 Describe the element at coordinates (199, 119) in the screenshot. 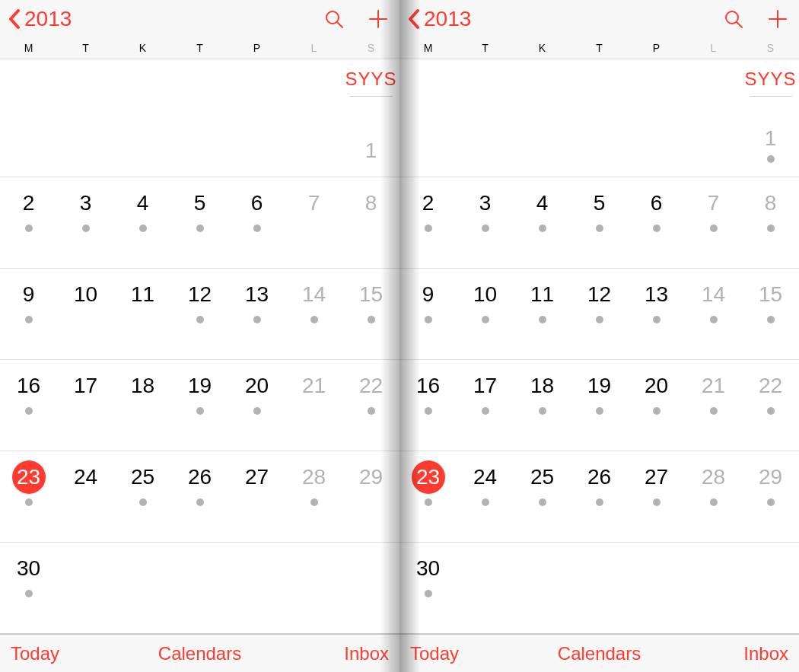

I see `week-row: SYYS1` at that location.